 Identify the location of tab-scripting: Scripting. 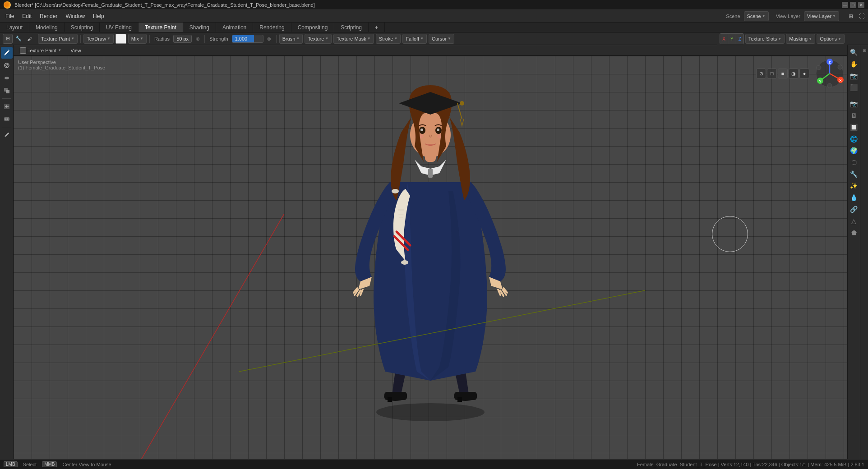
(351, 27).